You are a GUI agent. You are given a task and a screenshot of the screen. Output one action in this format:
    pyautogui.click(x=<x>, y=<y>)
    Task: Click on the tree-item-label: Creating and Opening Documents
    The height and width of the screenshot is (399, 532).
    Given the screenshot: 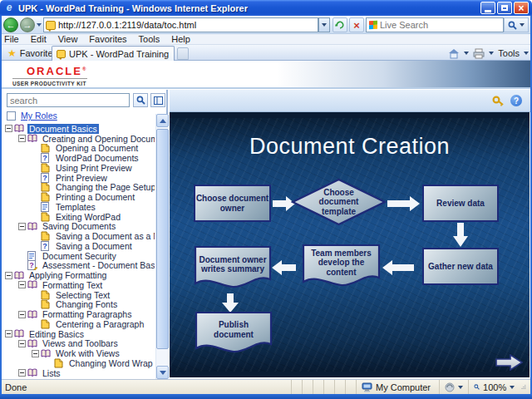 What is the action you would take?
    pyautogui.click(x=98, y=139)
    